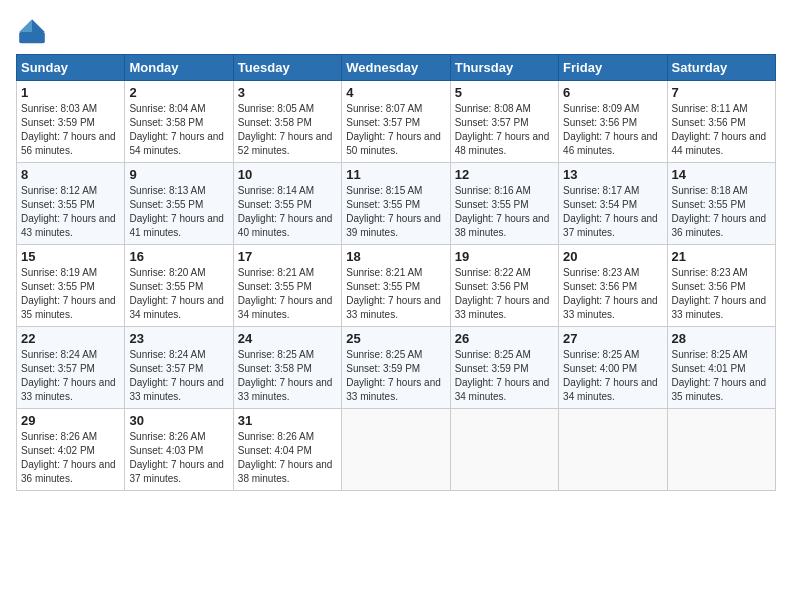  Describe the element at coordinates (178, 174) in the screenshot. I see `day-number: 9` at that location.